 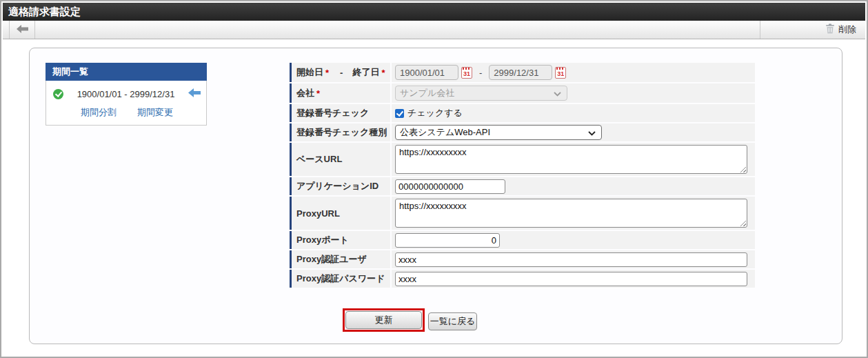 What do you see at coordinates (523, 240) in the screenshot?
I see `form-row-proxy-port: Proxyポート` at bounding box center [523, 240].